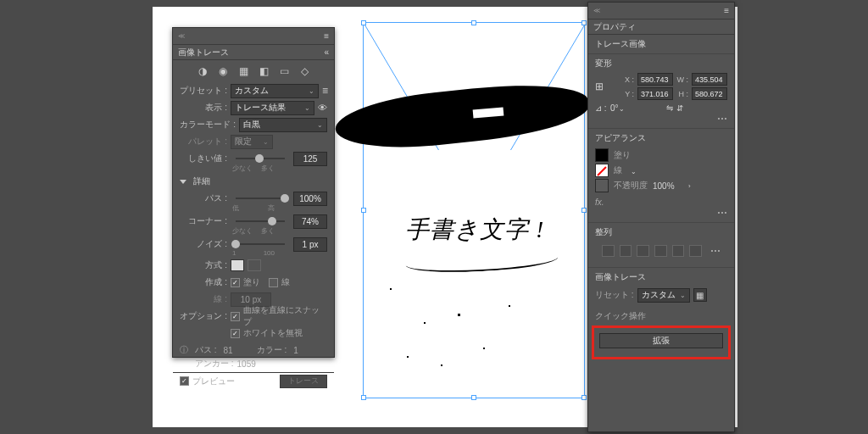  Describe the element at coordinates (661, 251) in the screenshot. I see `align-top-icon` at that location.